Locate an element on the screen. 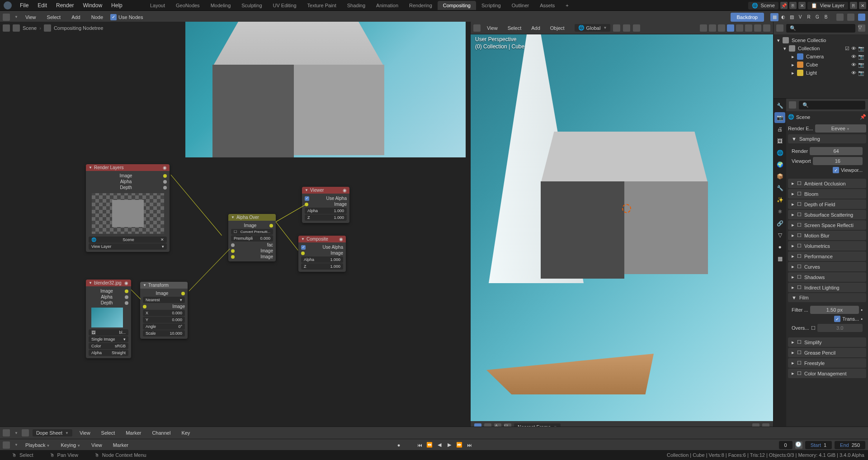 Image resolution: width=868 pixels, height=460 pixels. socket-alpha: Alpha is located at coordinates (107, 297).